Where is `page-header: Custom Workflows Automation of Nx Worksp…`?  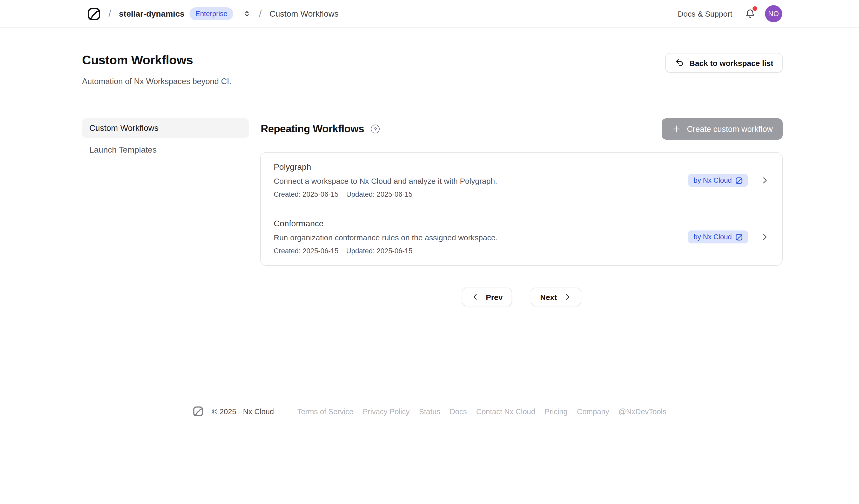
page-header: Custom Workflows Automation of Nx Worksp… is located at coordinates (432, 70).